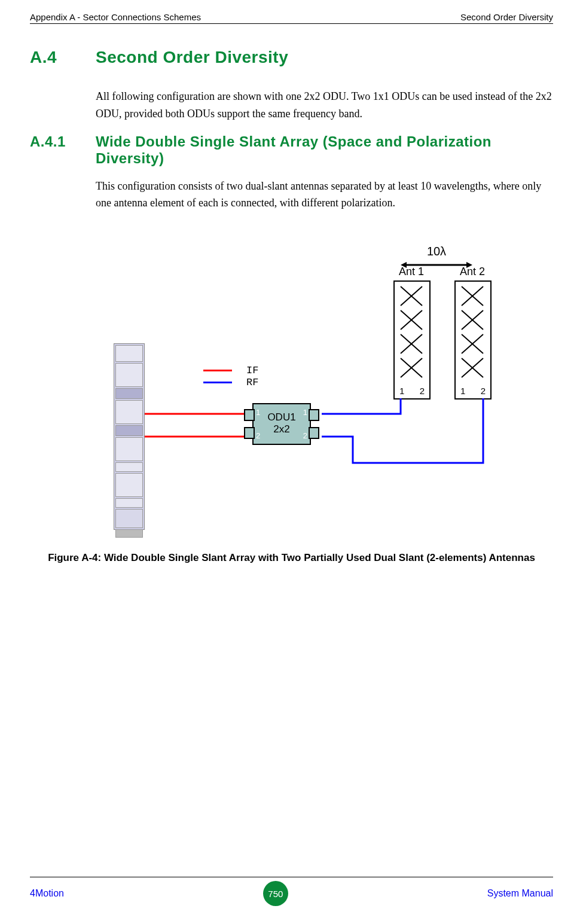  Describe the element at coordinates (63, 150) in the screenshot. I see `subsection-number: A.4.1` at that location.